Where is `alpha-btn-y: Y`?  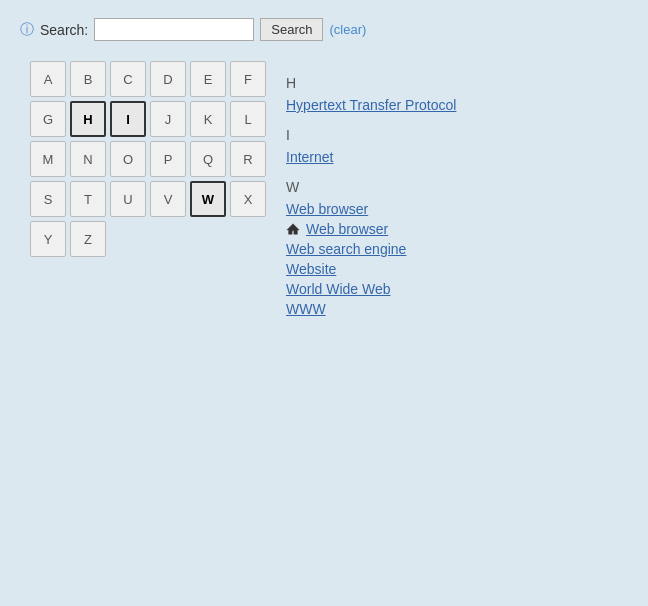
alpha-btn-y: Y is located at coordinates (48, 239).